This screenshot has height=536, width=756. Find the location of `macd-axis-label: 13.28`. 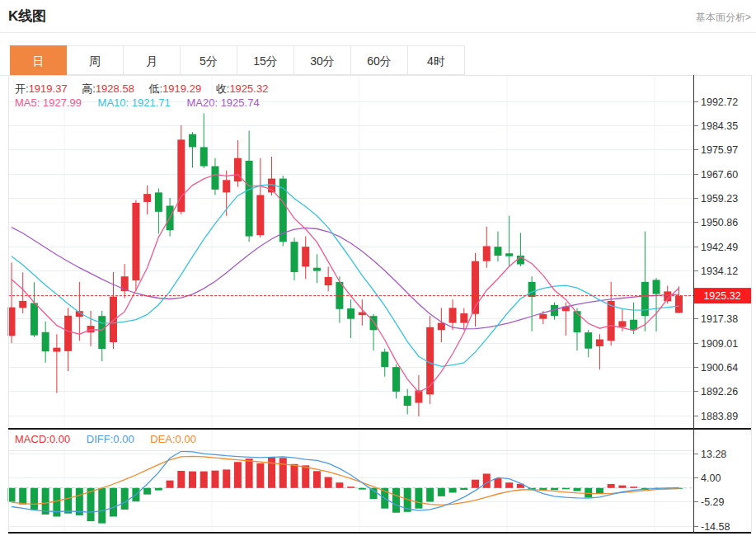

macd-axis-label: 13.28 is located at coordinates (714, 454).